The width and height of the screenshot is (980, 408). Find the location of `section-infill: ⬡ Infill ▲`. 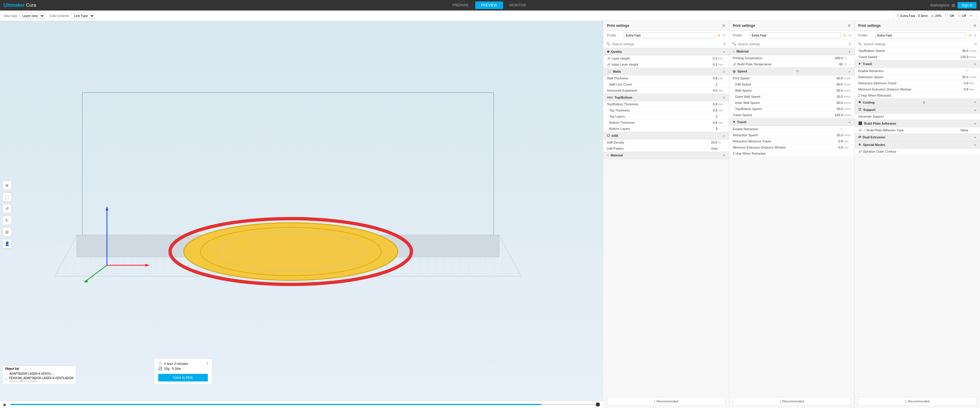

section-infill: ⬡ Infill ▲ is located at coordinates (666, 136).